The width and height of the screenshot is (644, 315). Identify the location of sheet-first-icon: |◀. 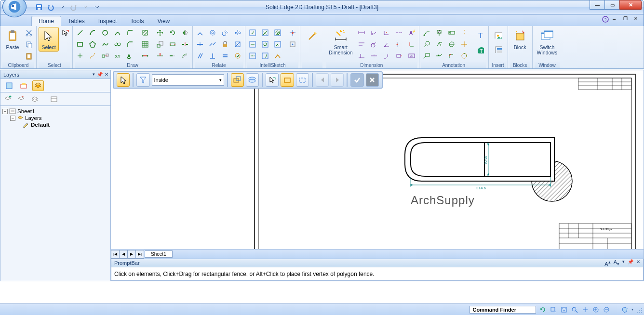
(115, 254).